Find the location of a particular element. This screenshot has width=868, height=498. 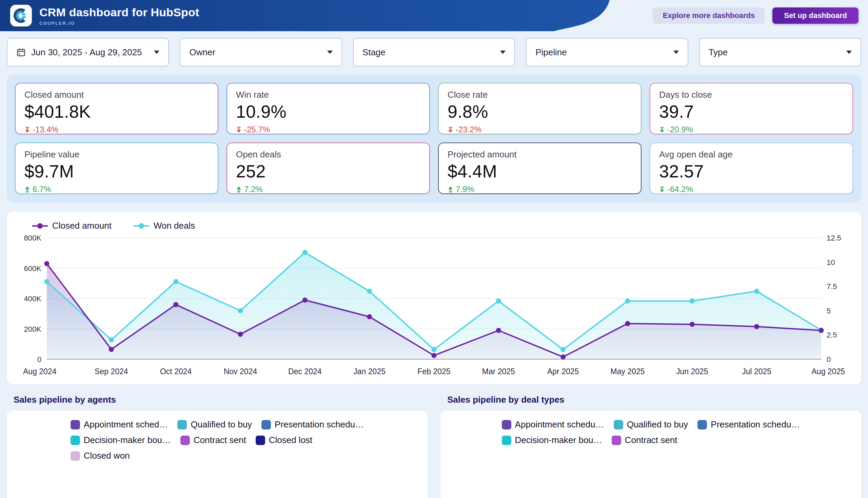

kpi-change-value: 6.7% is located at coordinates (42, 189).